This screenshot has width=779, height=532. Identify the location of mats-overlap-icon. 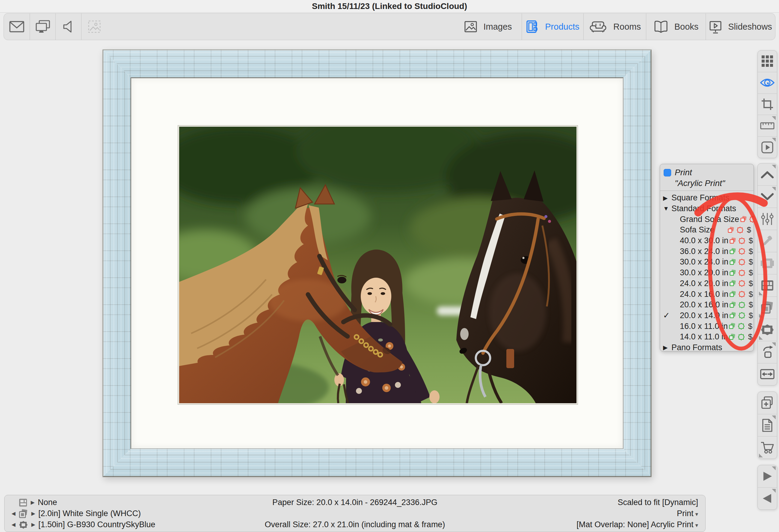
(768, 308).